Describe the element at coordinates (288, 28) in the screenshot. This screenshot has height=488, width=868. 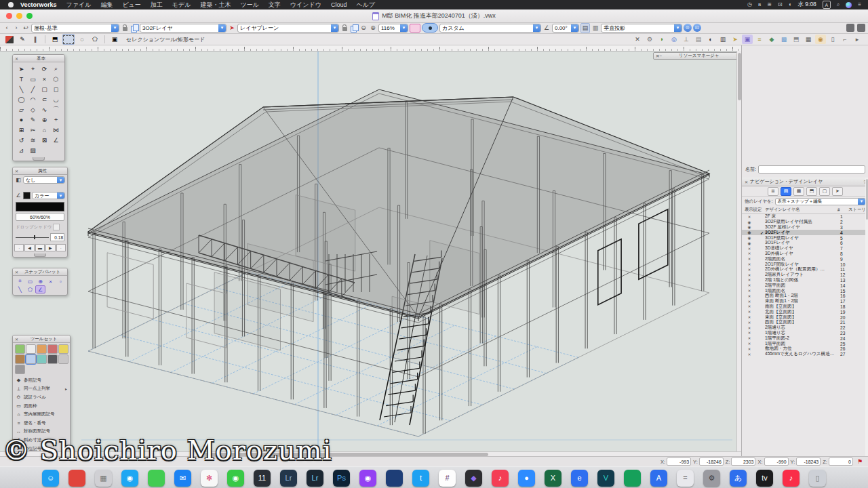
I see `plane-dropdown: レイヤプレーン▼` at that location.